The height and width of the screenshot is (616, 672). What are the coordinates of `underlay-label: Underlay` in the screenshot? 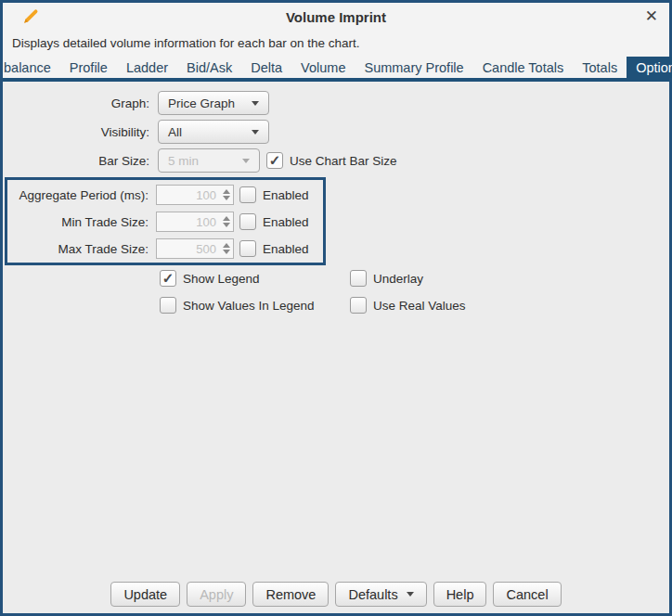 It's located at (398, 278).